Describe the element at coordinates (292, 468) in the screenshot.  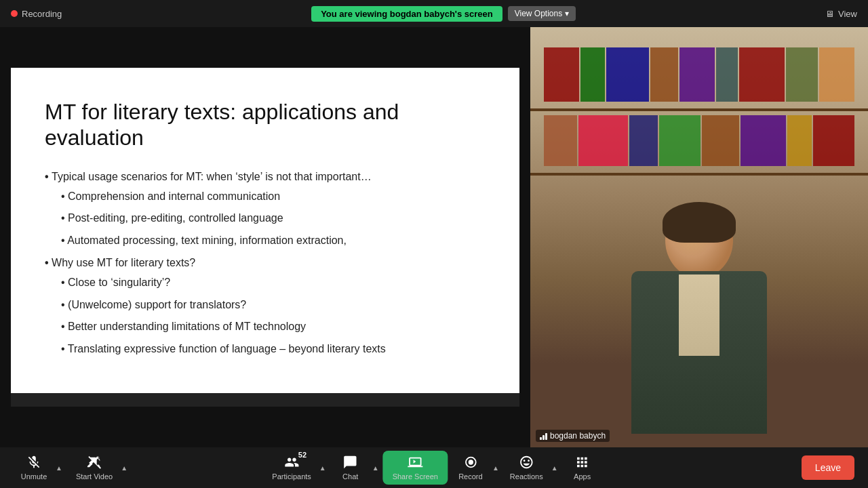
I see `participants-button: 52 Participants` at that location.